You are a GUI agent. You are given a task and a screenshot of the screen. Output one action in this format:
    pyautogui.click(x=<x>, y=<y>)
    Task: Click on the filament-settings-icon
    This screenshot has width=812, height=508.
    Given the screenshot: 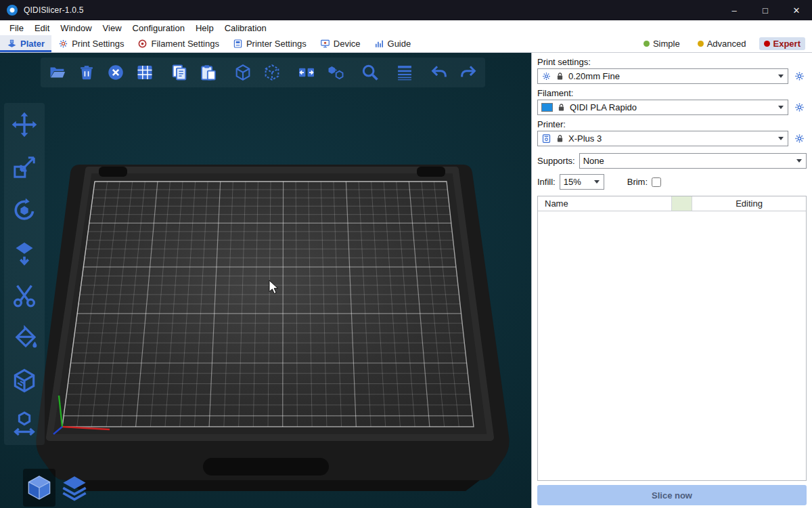 What is the action you would take?
    pyautogui.click(x=142, y=43)
    